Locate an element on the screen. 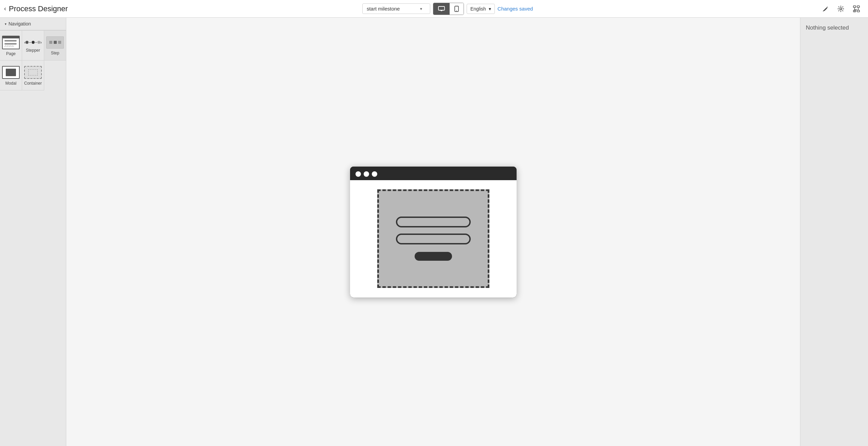  stepper-icon: ‹ › is located at coordinates (33, 42).